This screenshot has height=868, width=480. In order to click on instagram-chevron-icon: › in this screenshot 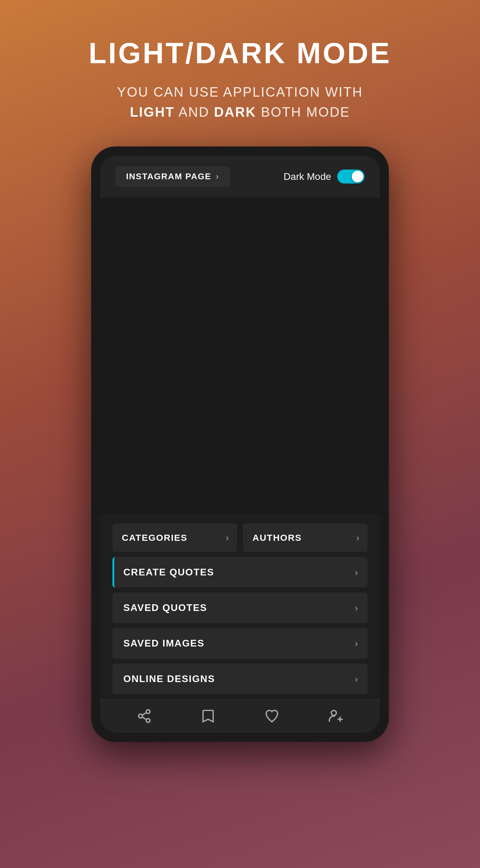, I will do `click(218, 177)`.